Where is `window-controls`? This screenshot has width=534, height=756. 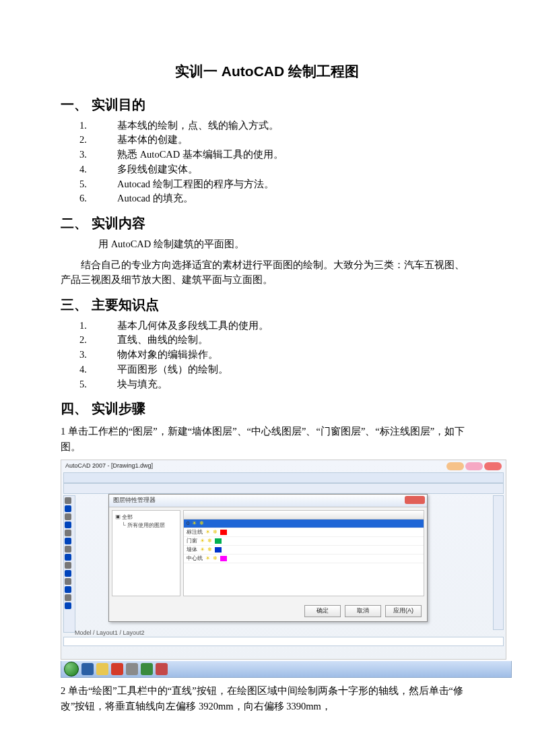 window-controls is located at coordinates (474, 466).